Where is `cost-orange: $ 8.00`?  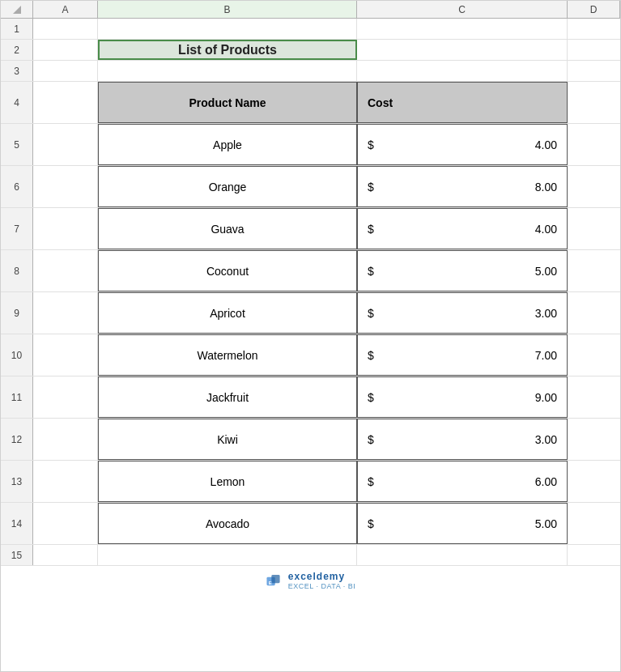
cost-orange: $ 8.00 is located at coordinates (462, 186).